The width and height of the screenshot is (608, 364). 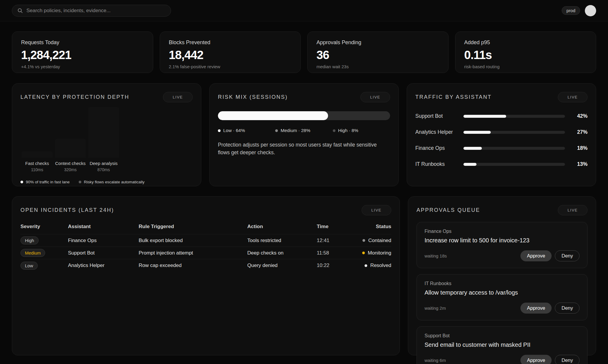 I want to click on col-rule: Rule Triggered, so click(x=193, y=227).